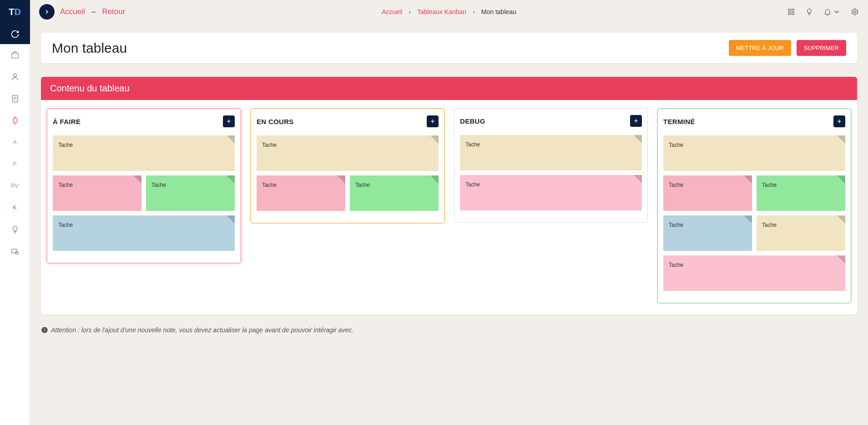 This screenshot has width=868, height=425. What do you see at coordinates (15, 251) in the screenshot?
I see `cash-icon` at bounding box center [15, 251].